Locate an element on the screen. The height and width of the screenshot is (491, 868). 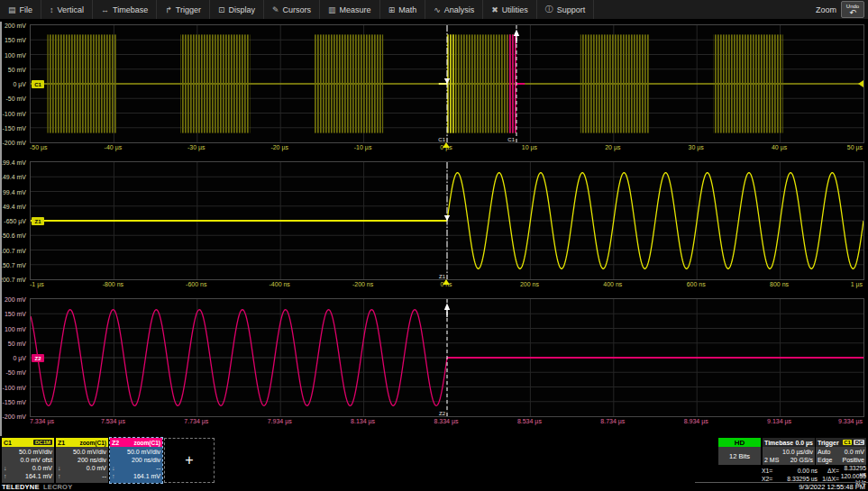
x-tick-label: 8.534 µs is located at coordinates (530, 422).